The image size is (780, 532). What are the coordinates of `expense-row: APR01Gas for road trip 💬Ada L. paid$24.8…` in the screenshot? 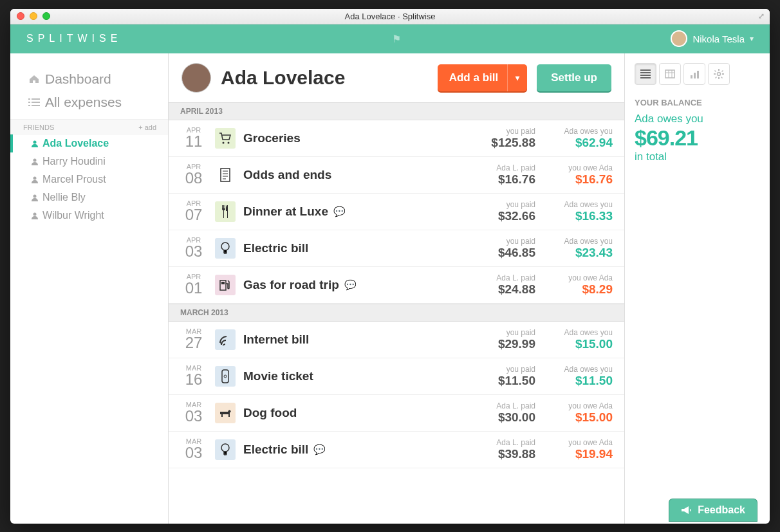 It's located at (396, 286).